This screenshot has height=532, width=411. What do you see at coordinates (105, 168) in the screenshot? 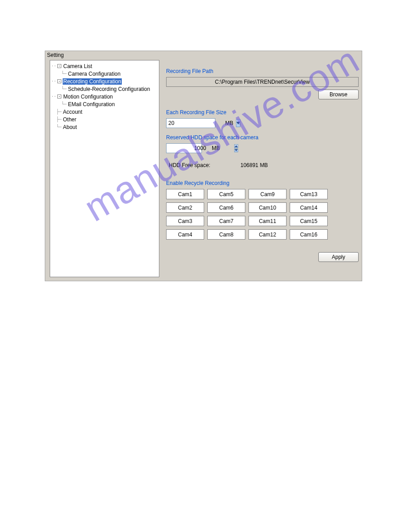
I see `nav-tree: ·· - Camera List └─ Camera Configuration…` at bounding box center [105, 168].